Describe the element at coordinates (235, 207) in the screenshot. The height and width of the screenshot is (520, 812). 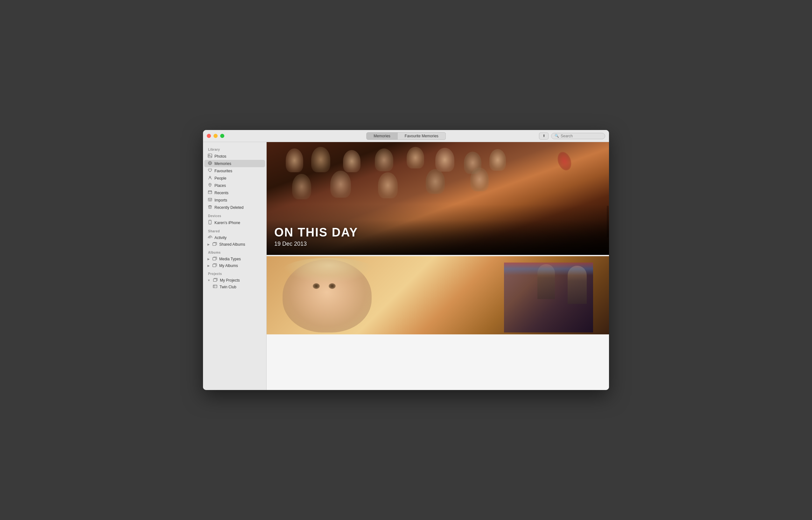
I see `sidebar-item-recently-deleted: Recently Deleted` at that location.